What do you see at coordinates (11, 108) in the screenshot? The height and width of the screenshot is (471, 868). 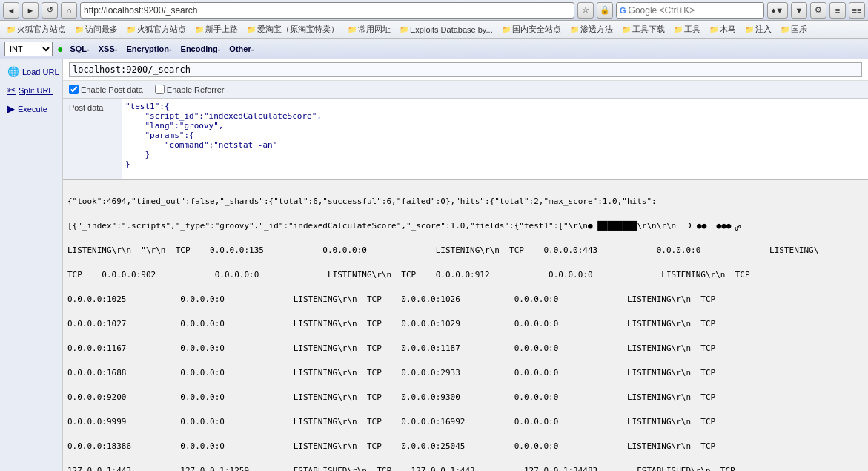 I see `execute-icon: ▶` at bounding box center [11, 108].